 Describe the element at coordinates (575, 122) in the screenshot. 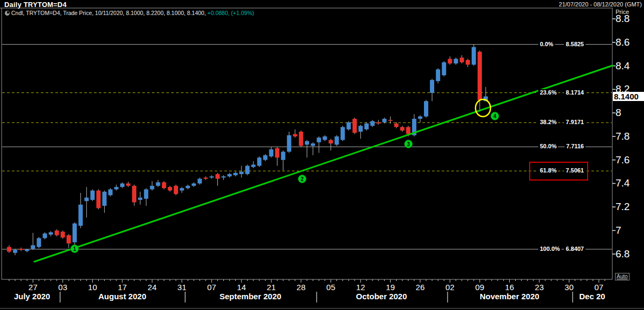

I see `fib-price-text: 7.9171` at that location.